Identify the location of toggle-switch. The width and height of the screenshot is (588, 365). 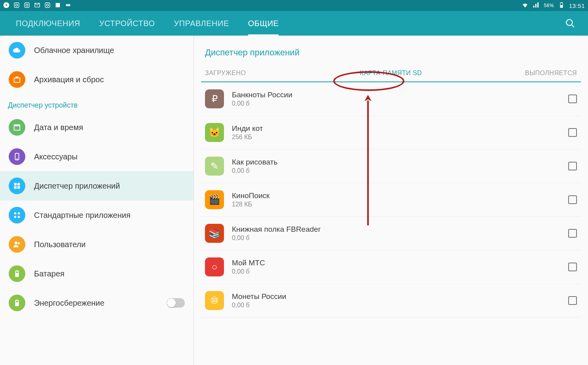
(176, 303).